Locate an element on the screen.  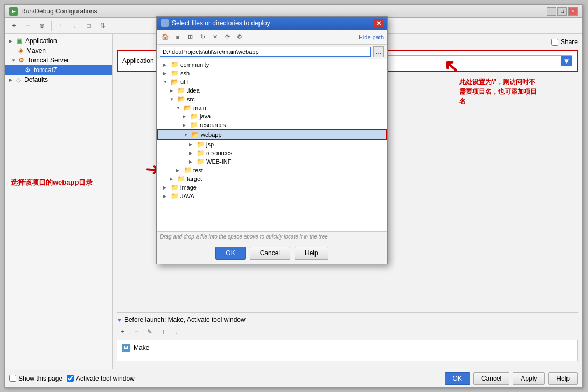
copy-config-button: ⊕ is located at coordinates (42, 26).